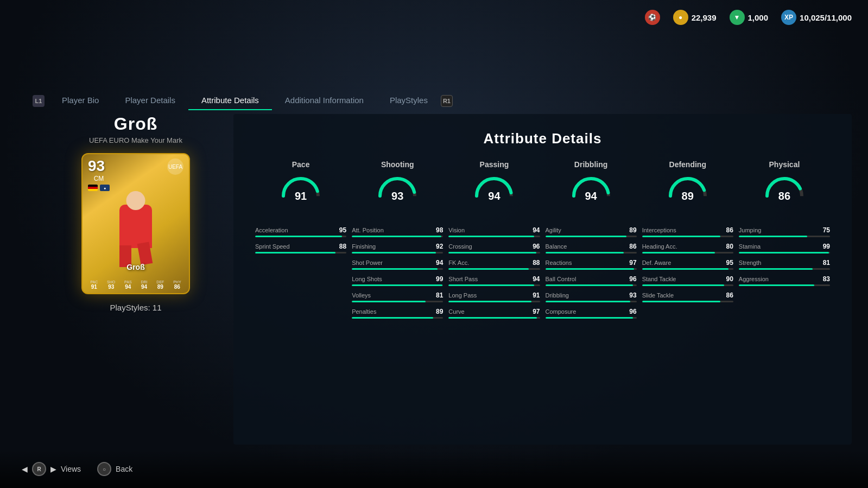 The width and height of the screenshot is (868, 488). Describe the element at coordinates (325, 101) in the screenshot. I see `tab-additional-info: Additional Information` at that location.